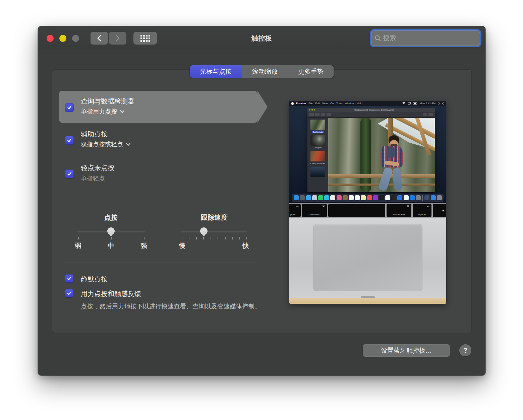 The width and height of the screenshot is (523, 420). I want to click on space-key, so click(357, 210).